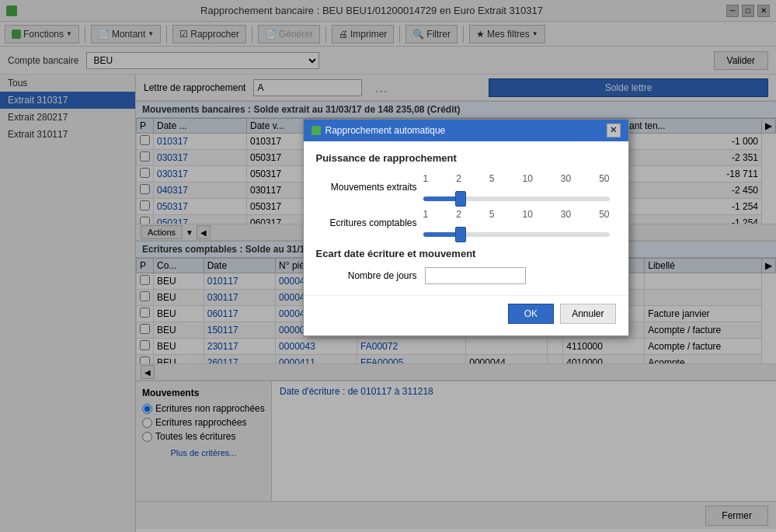  Describe the element at coordinates (466, 187) in the screenshot. I see `mvt-extraits-row: Mouvements extraits 1 2 5 10 30 50` at that location.